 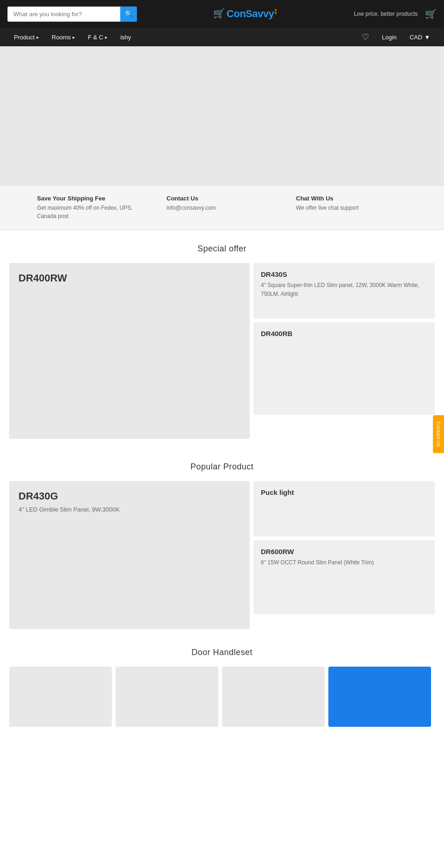 I want to click on special-offer-small-card-0: DR430S 4'' Square Super-thin LED Slim pa…, so click(x=344, y=291).